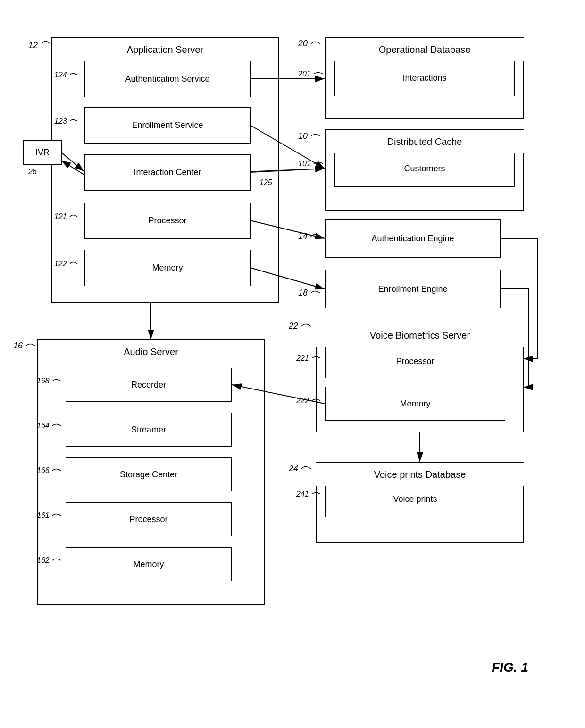 The height and width of the screenshot is (728, 585). What do you see at coordinates (67, 264) in the screenshot?
I see `ref-122: 122` at bounding box center [67, 264].